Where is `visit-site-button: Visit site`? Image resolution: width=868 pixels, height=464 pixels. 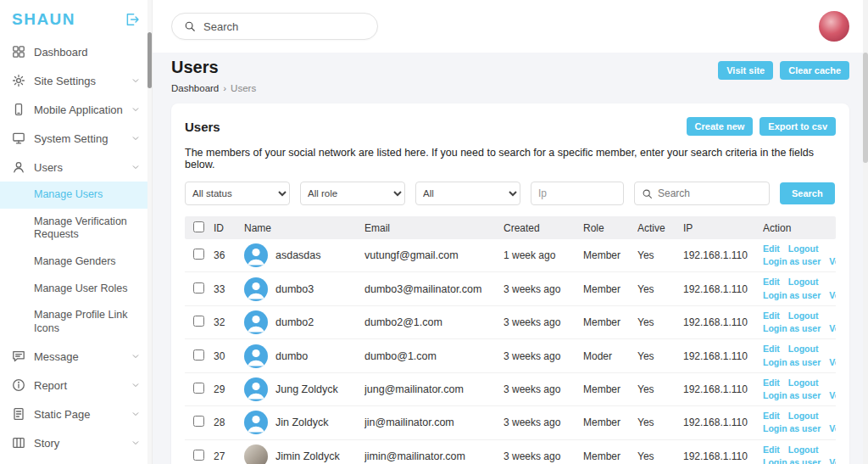
visit-site-button: Visit site is located at coordinates (746, 70).